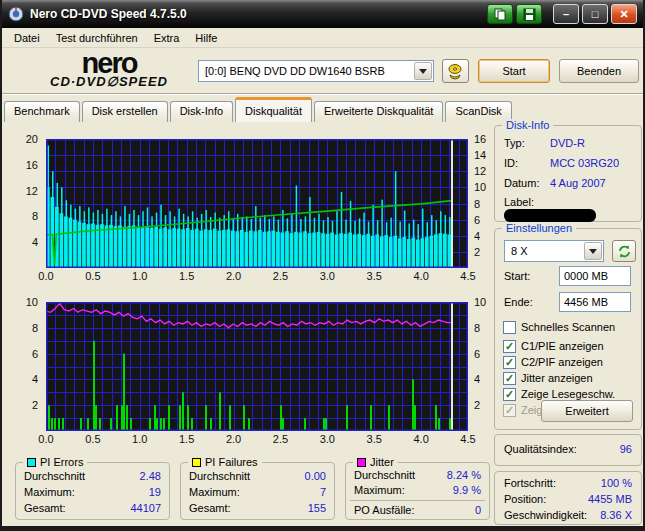  Describe the element at coordinates (93, 276) in the screenshot. I see `axis-tick-label: 0.5` at that location.